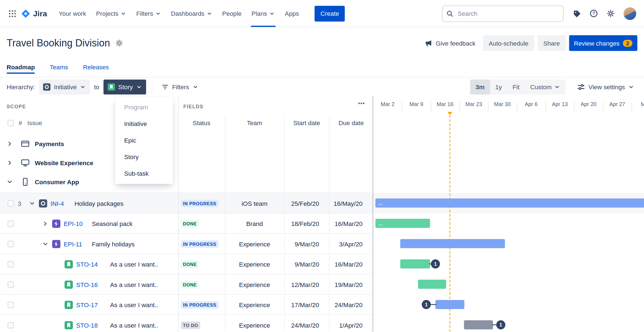  I want to click on start-date-cell: 18/Feb/20, so click(307, 224).